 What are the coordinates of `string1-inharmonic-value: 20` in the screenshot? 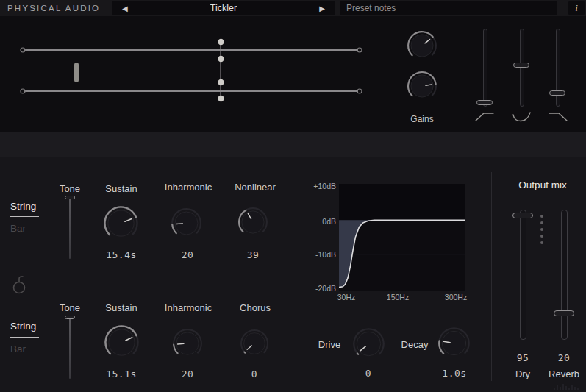 It's located at (187, 254).